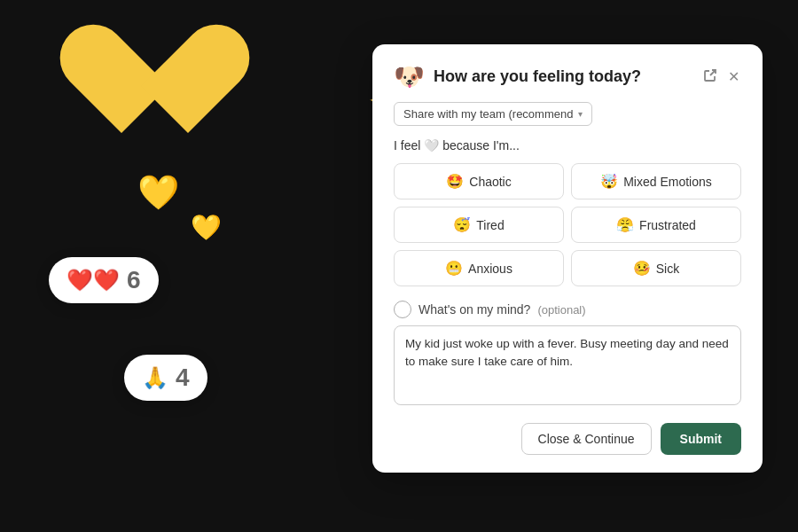 The width and height of the screenshot is (798, 532). I want to click on submit-button: Submit, so click(700, 439).